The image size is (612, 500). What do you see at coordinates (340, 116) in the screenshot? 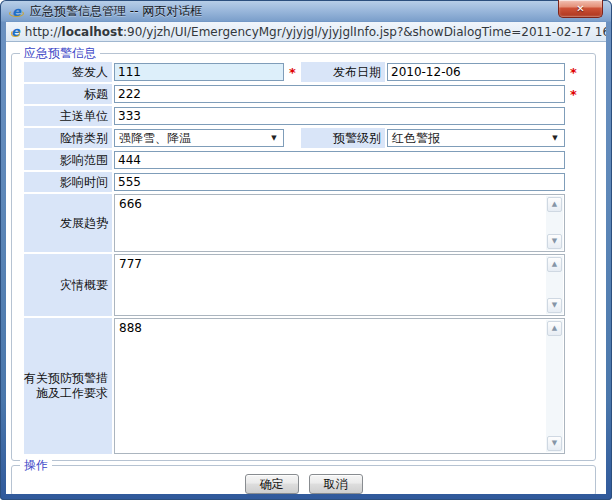
I see `main-recipient-input` at bounding box center [340, 116].